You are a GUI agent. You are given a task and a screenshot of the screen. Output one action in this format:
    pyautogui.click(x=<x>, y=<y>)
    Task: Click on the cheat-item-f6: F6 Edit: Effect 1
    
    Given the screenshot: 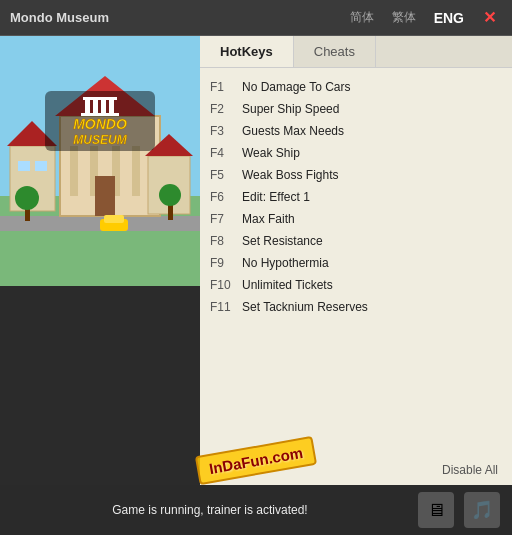 What is the action you would take?
    pyautogui.click(x=356, y=197)
    